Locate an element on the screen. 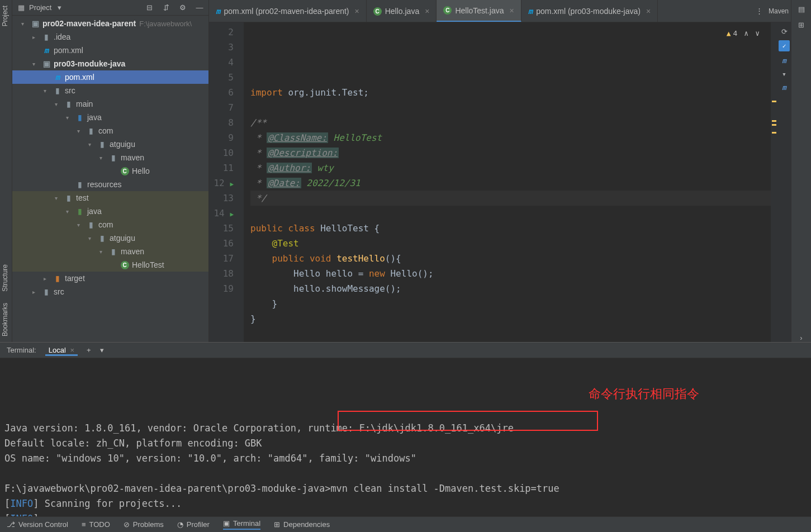 This screenshot has height=532, width=811. terminal-icon: ▣ is located at coordinates (226, 523).